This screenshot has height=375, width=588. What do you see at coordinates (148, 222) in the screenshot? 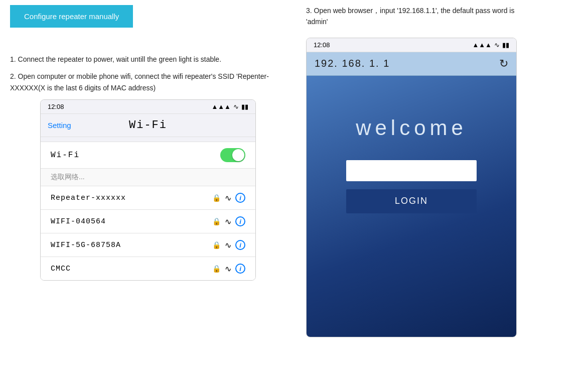
I see `list-item: WIFI-040564 🔒 ∿ i` at bounding box center [148, 222].